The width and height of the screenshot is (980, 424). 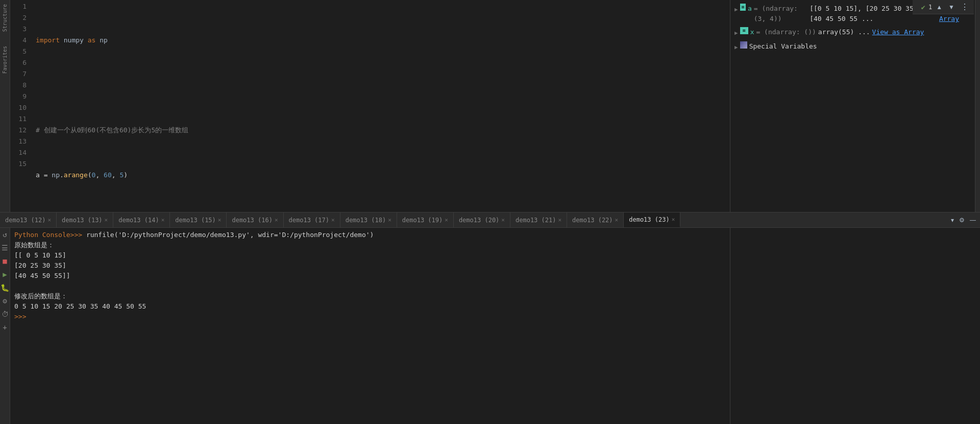 I want to click on array-icon-a: ≡, so click(x=743, y=7).